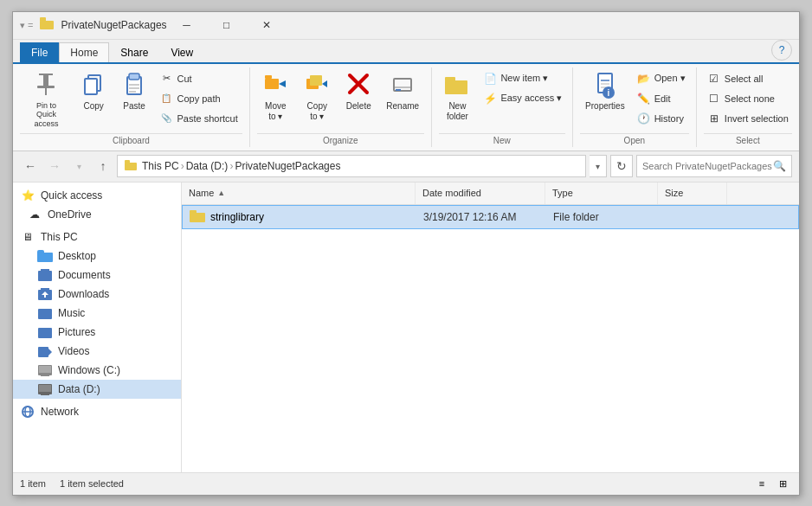 The height and width of the screenshot is (506, 812). I want to click on quick-access-icon: ⭐, so click(28, 195).